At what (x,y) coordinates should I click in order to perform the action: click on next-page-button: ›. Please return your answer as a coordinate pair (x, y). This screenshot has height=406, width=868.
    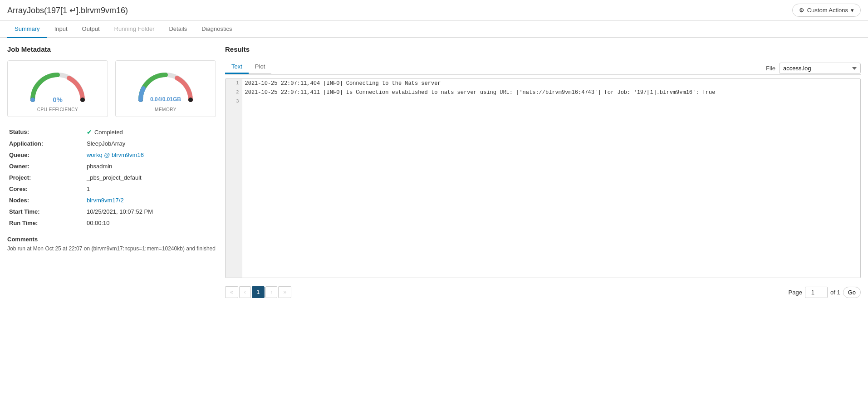
    Looking at the image, I should click on (271, 292).